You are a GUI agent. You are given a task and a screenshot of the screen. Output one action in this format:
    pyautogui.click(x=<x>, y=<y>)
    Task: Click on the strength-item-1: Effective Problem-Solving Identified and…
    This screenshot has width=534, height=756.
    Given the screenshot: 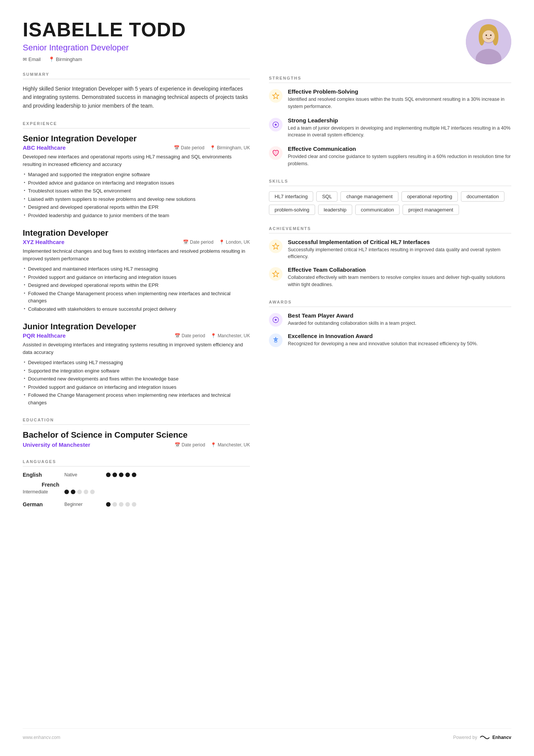 What is the action you would take?
    pyautogui.click(x=390, y=99)
    